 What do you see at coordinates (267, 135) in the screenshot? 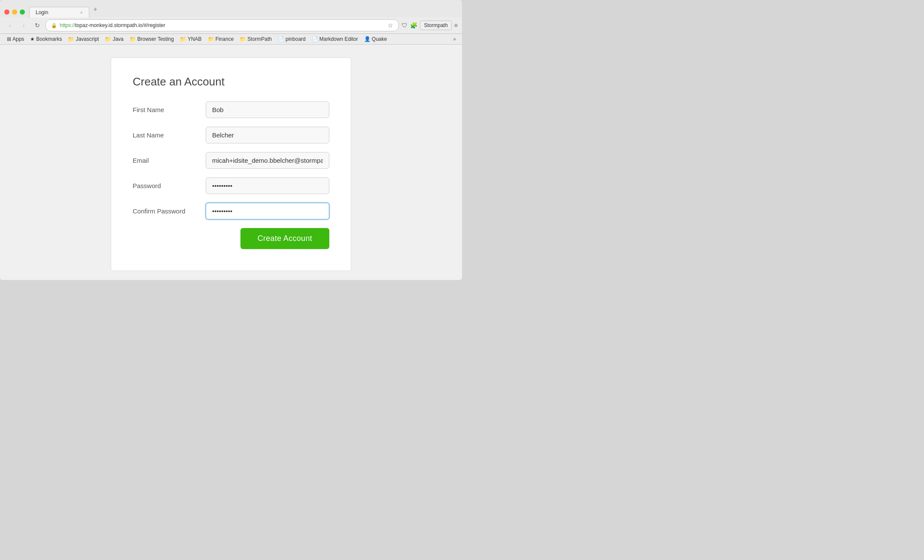
I see `last-name-input` at bounding box center [267, 135].